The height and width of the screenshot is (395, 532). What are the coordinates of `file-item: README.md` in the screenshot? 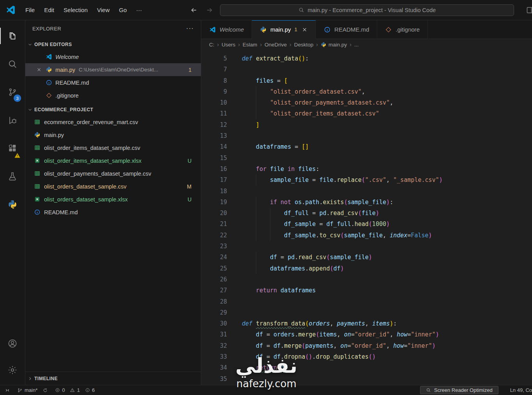 It's located at (113, 212).